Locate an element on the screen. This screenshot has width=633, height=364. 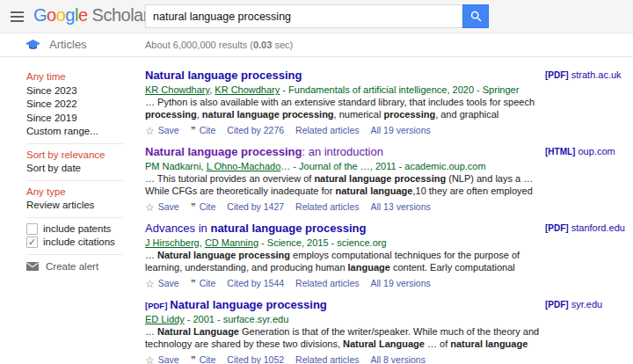
result-byline: ED Liddy - 2001 - surface.syr.edu is located at coordinates (344, 320).